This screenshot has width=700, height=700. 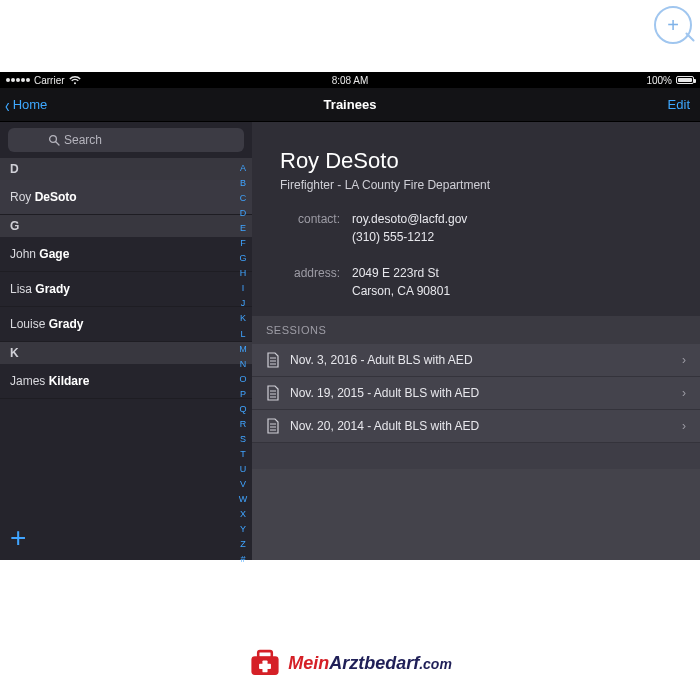 I want to click on watermark-mein: Mein, so click(x=308, y=663).